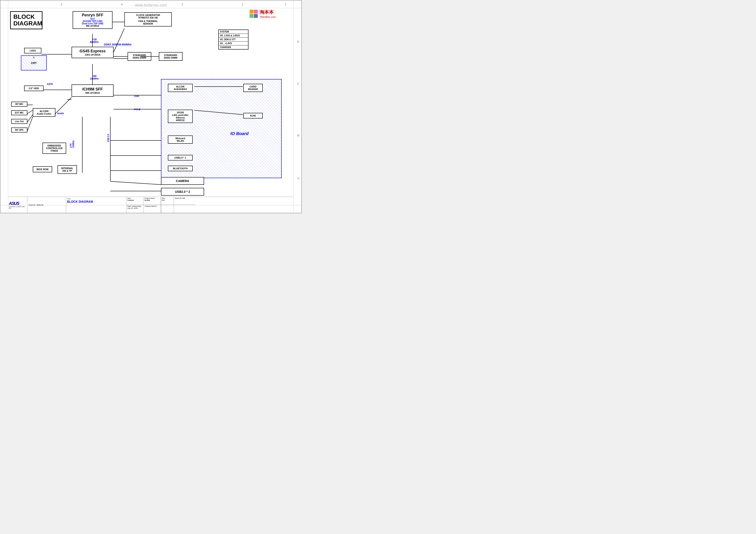 This screenshot has width=756, height=534. Describe the element at coordinates (136, 96) in the screenshot. I see `usb-label: USB` at that location.